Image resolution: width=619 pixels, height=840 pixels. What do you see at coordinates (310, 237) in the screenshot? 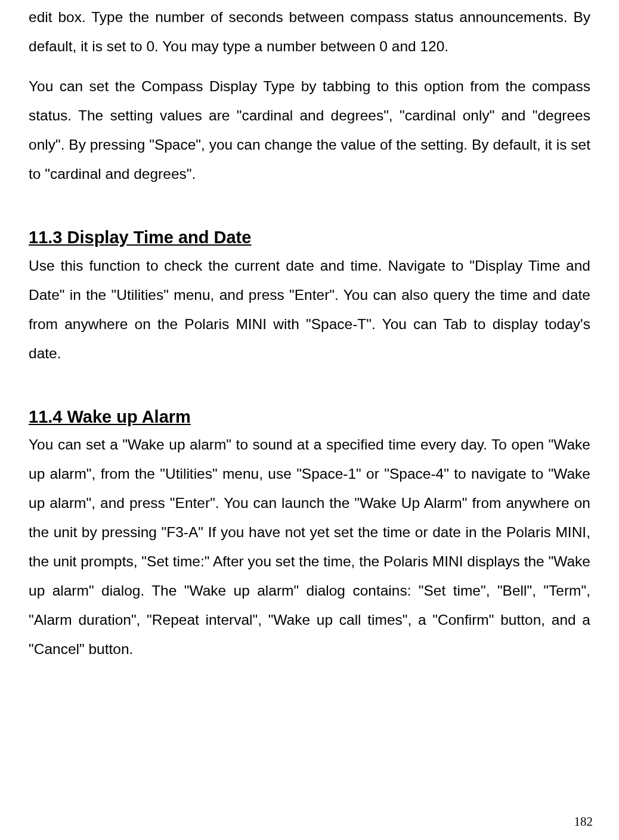
I see `heading-display-time-and-date: 11.3 Display Time and Date` at bounding box center [310, 237].